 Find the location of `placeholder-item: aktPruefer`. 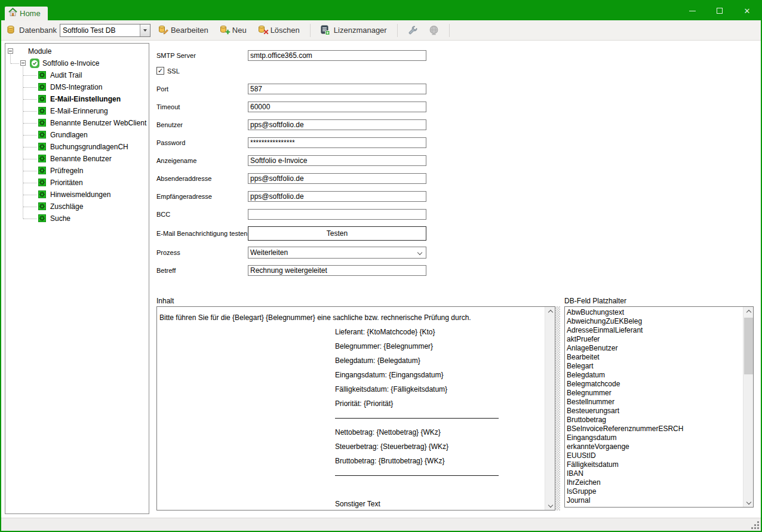

placeholder-item: aktPruefer is located at coordinates (654, 339).